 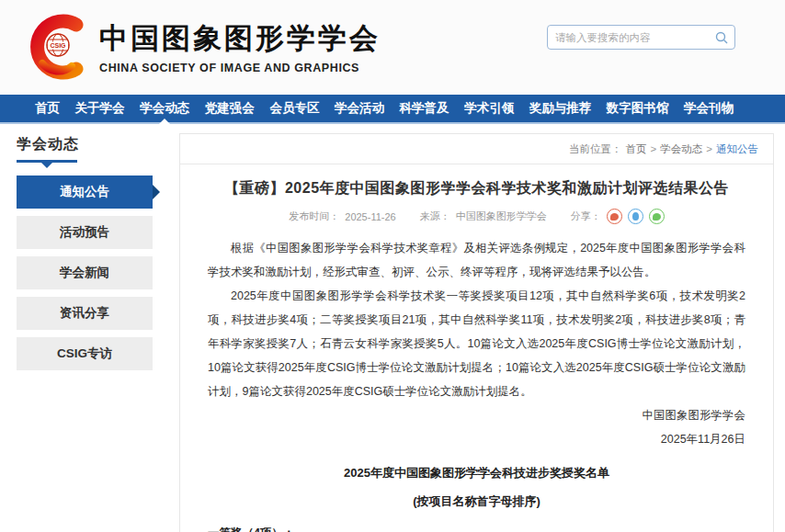 What do you see at coordinates (165, 108) in the screenshot?
I see `nav-item-dynamics: 学会动态` at bounding box center [165, 108].